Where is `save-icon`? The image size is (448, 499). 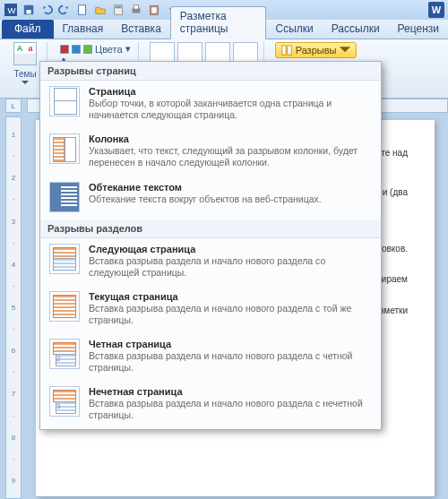
save-icon is located at coordinates (29, 10).